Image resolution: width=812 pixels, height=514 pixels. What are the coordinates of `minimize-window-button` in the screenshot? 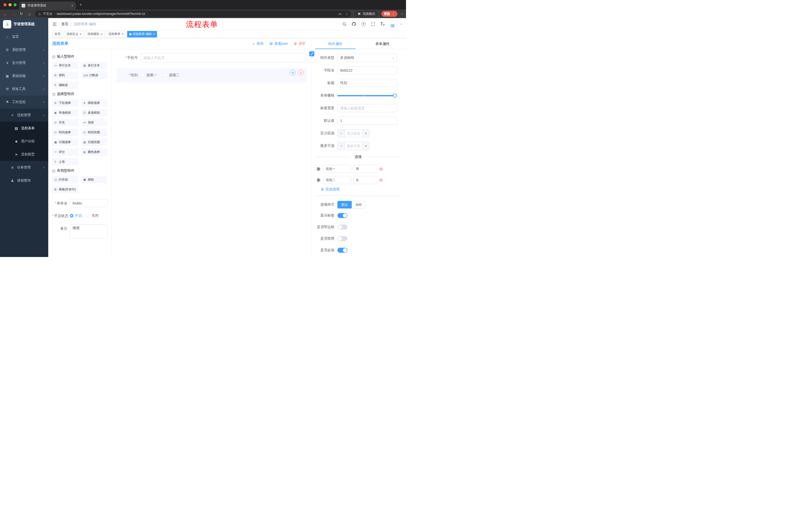 It's located at (10, 5).